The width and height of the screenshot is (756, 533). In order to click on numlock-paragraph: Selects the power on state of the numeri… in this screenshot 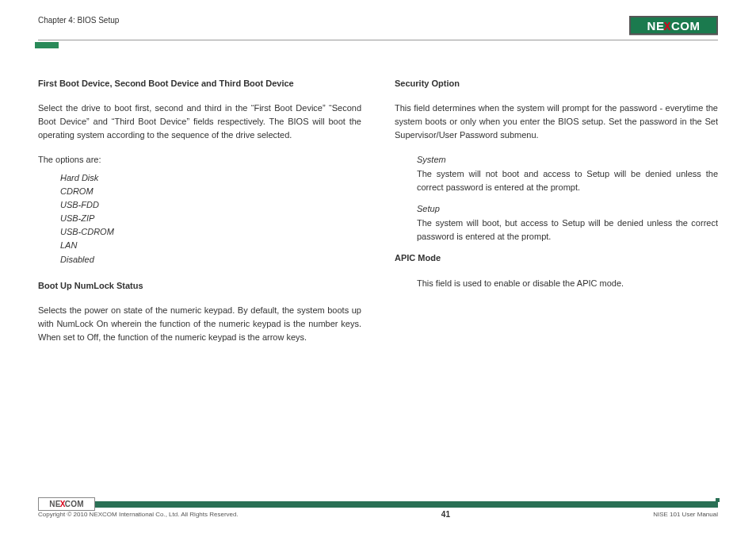, I will do `click(200, 324)`.